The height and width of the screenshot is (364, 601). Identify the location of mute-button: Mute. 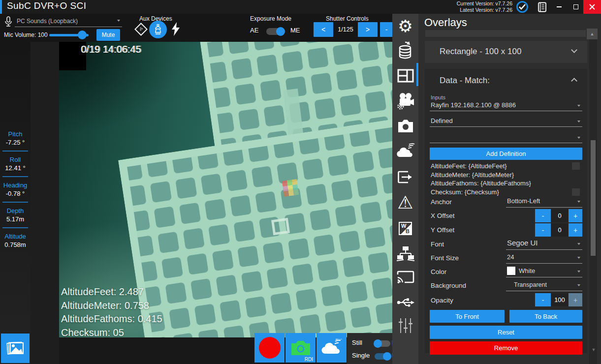
(108, 35).